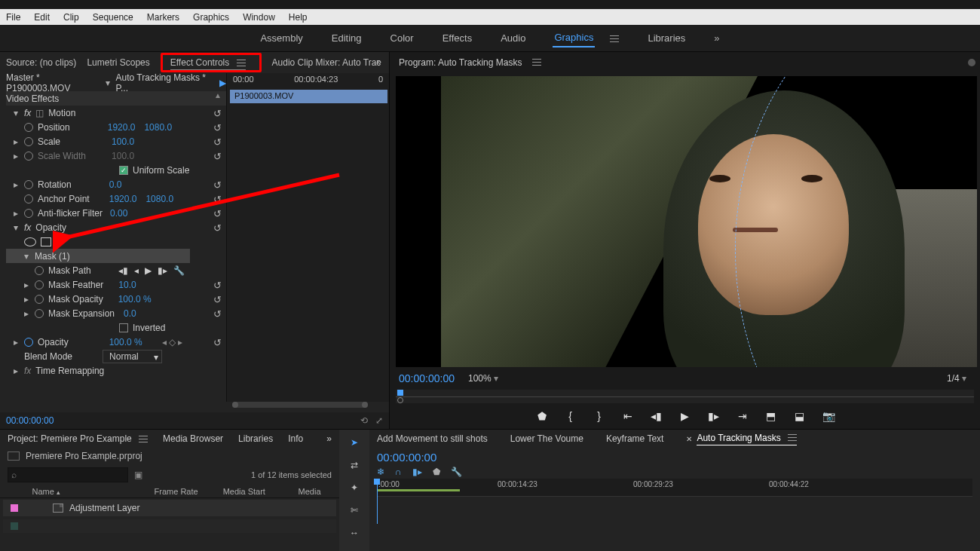  I want to click on inverted-checkbox: ✓, so click(124, 328).